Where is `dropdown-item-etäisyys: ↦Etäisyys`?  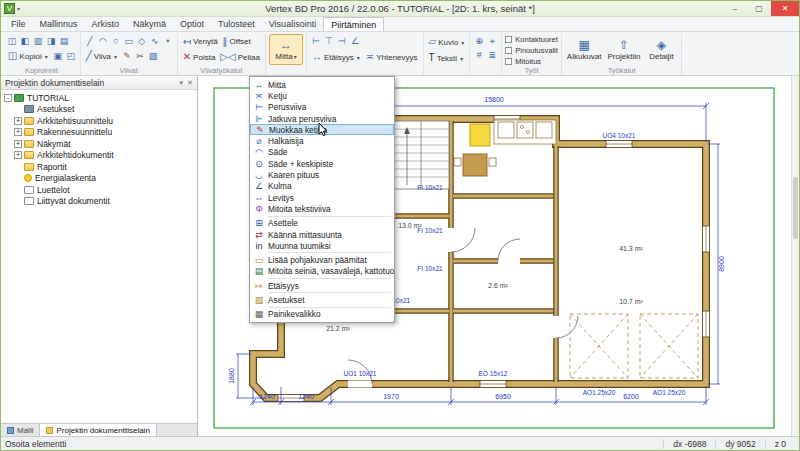 dropdown-item-etäisyys: ↦Etäisyys is located at coordinates (322, 286).